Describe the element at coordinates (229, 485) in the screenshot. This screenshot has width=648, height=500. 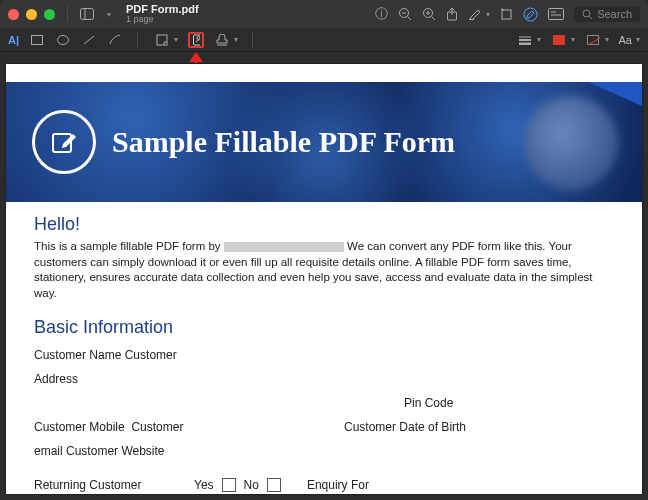
I see `checkbox-yes` at that location.